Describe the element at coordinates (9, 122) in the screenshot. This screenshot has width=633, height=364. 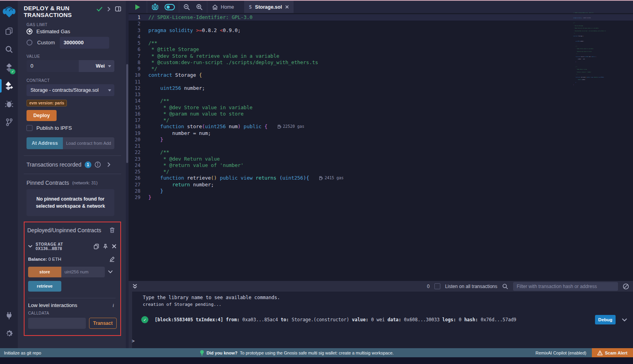
I see `git-icon` at that location.